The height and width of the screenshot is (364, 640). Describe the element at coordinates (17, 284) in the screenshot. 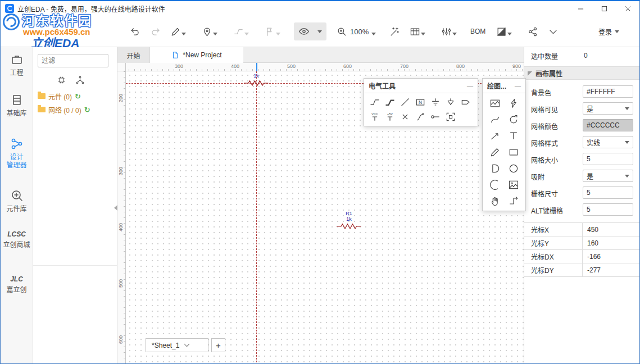

I see `sidebar-item-jlc: JLC 嘉立创` at that location.